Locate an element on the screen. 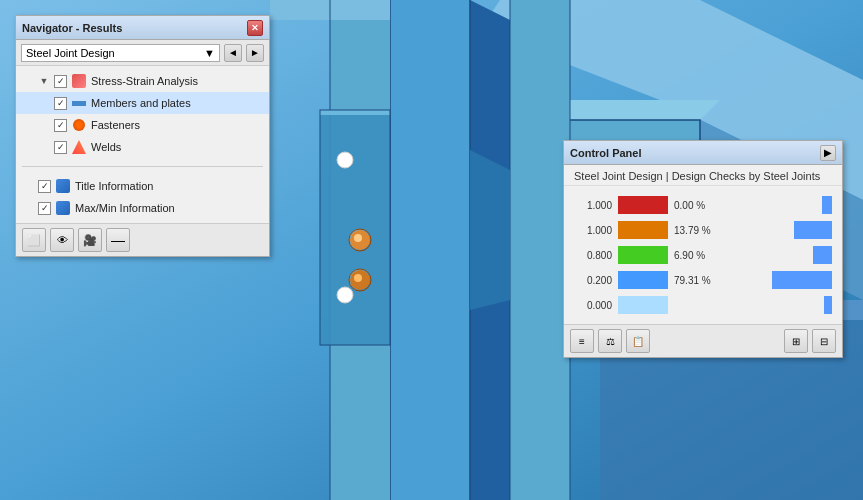  tree-item-stress-strain: ▼ Stress-Strain Analysis is located at coordinates (142, 81).